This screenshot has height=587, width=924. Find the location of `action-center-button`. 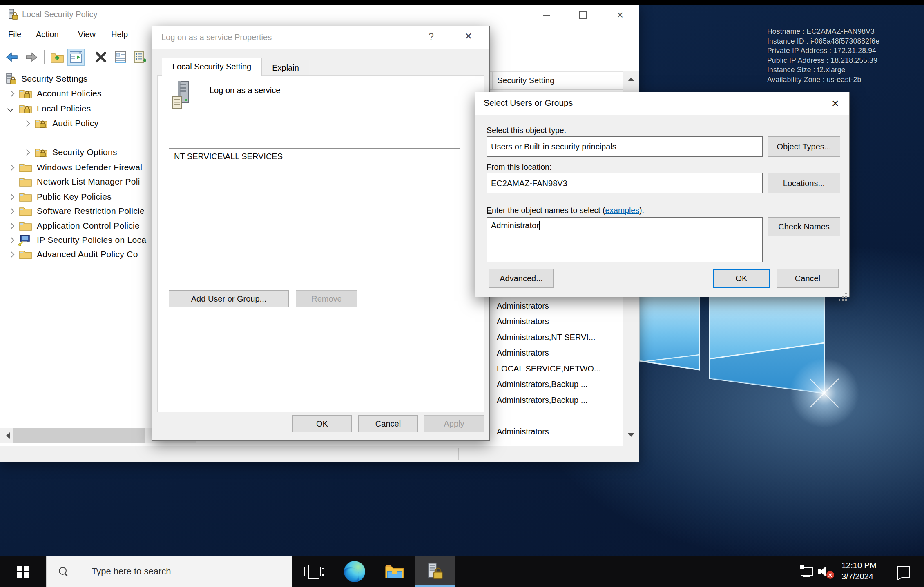

action-center-button is located at coordinates (905, 571).